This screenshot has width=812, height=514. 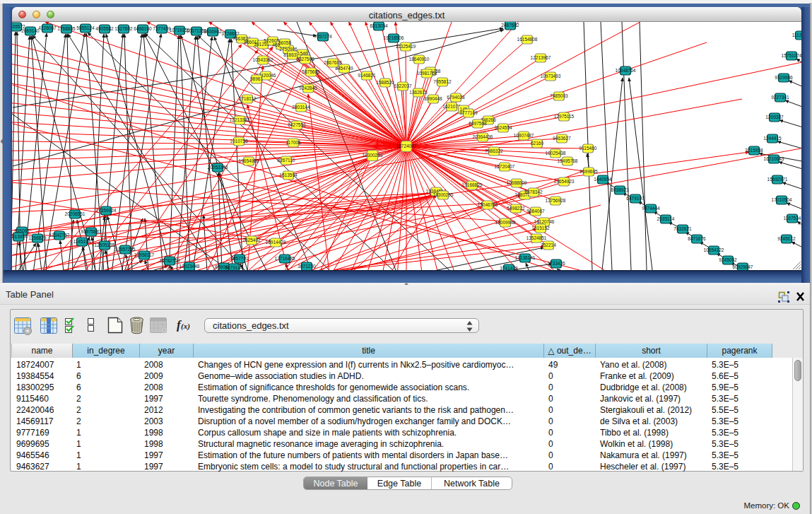 What do you see at coordinates (252, 240) in the screenshot?
I see `svg-text: 7625402` at bounding box center [252, 240].